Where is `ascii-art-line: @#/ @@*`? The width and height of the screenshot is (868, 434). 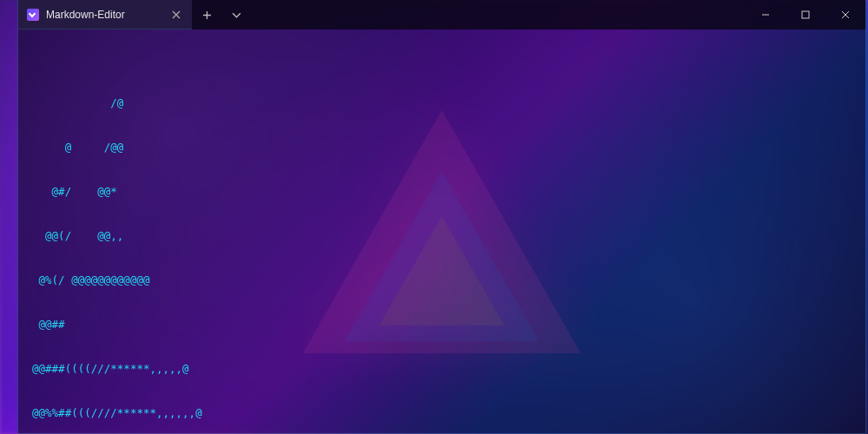 ascii-art-line: @#/ @@* is located at coordinates (442, 191).